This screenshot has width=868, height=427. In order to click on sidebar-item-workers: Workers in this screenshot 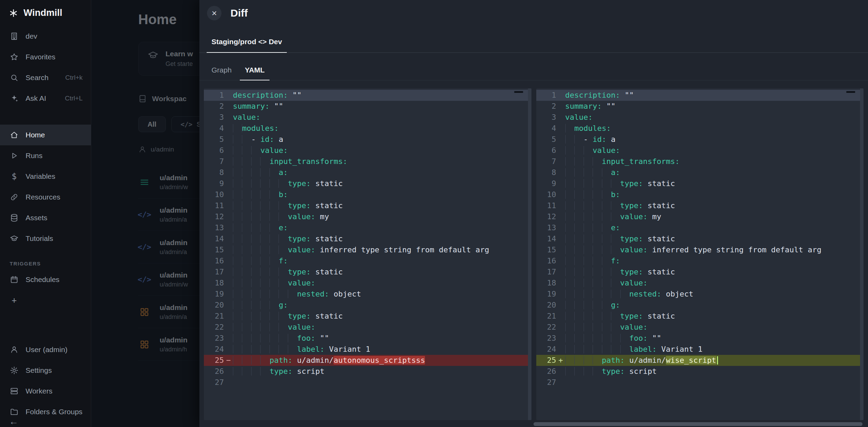, I will do `click(46, 391)`.